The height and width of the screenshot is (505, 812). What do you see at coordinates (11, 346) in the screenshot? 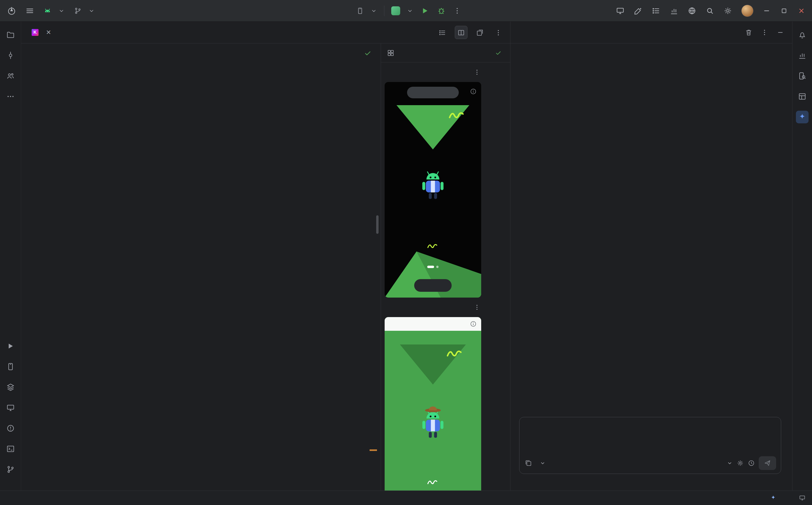
I see `run-tool-icon` at bounding box center [11, 346].